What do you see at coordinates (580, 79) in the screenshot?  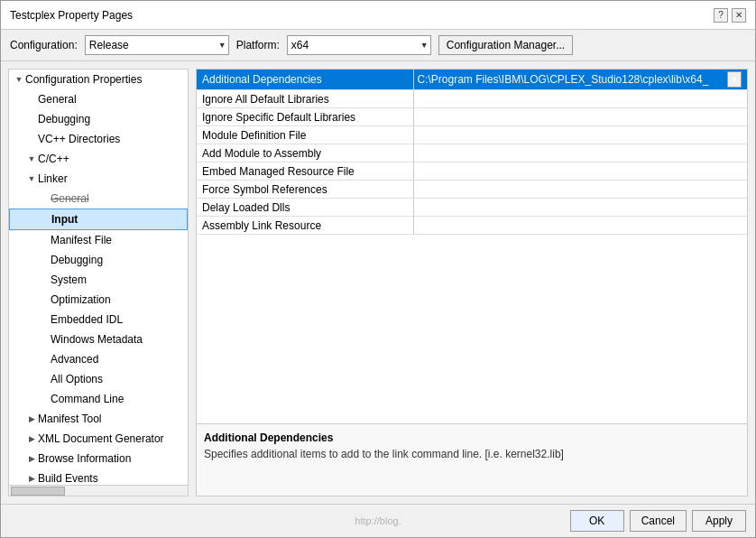 I see `prop-value-add-dep: C:\Program Files\IBM\LOG\CPLEX_Studio128…` at bounding box center [580, 79].